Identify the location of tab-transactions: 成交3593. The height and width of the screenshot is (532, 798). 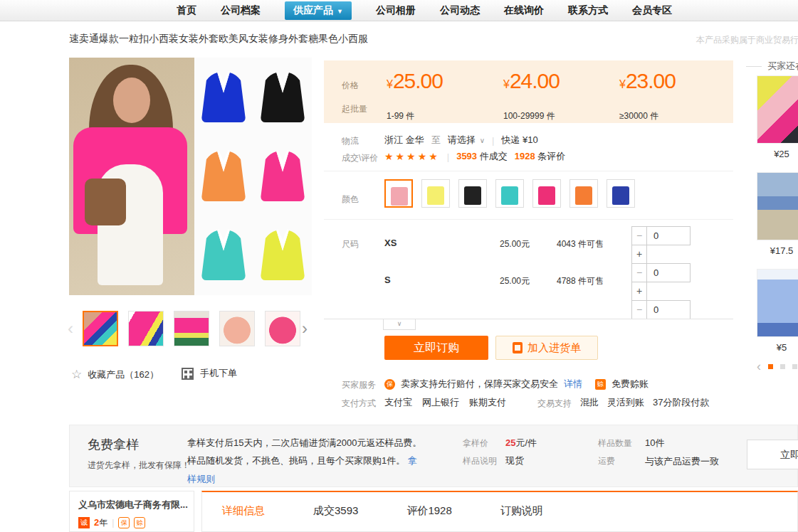
(336, 511).